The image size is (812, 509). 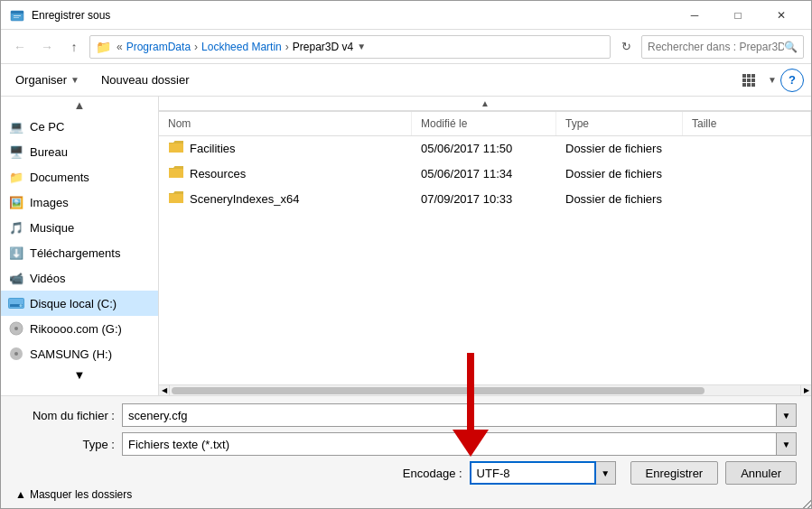 What do you see at coordinates (103, 47) in the screenshot?
I see `breadcrumb-folder-icon: 📁` at bounding box center [103, 47].